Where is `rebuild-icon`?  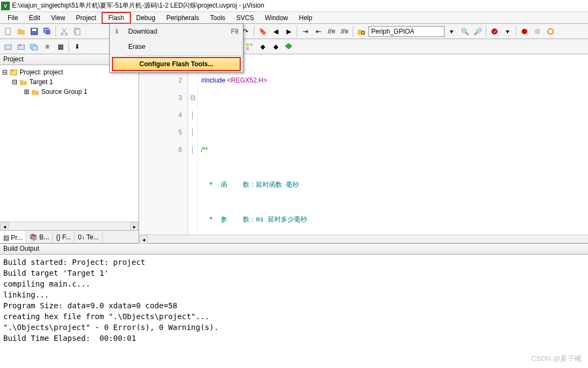
rebuild-icon is located at coordinates (34, 47).